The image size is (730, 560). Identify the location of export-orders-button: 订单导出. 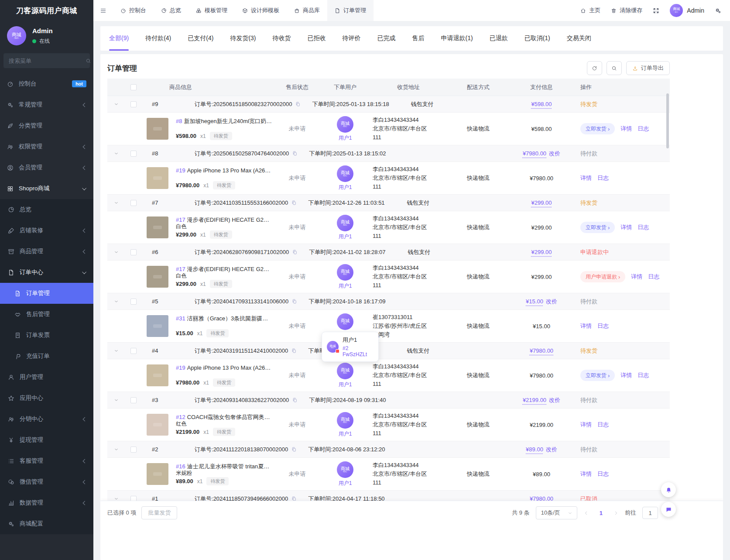
(648, 68).